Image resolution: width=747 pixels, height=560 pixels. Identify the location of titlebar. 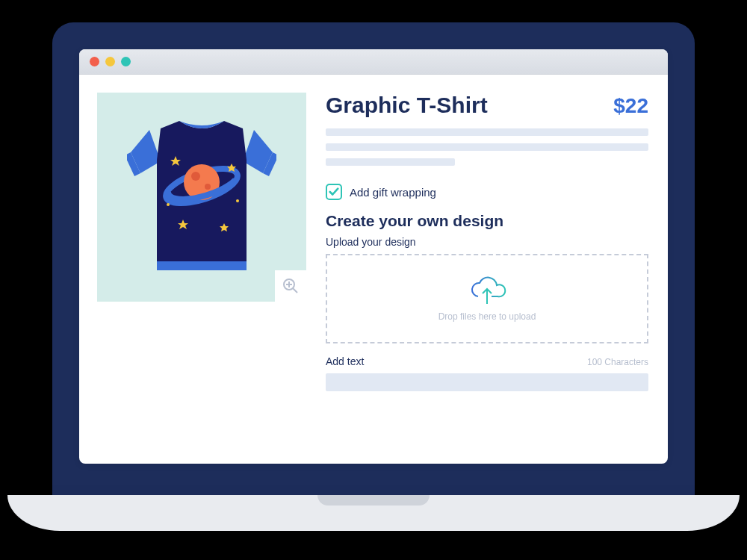
(374, 62).